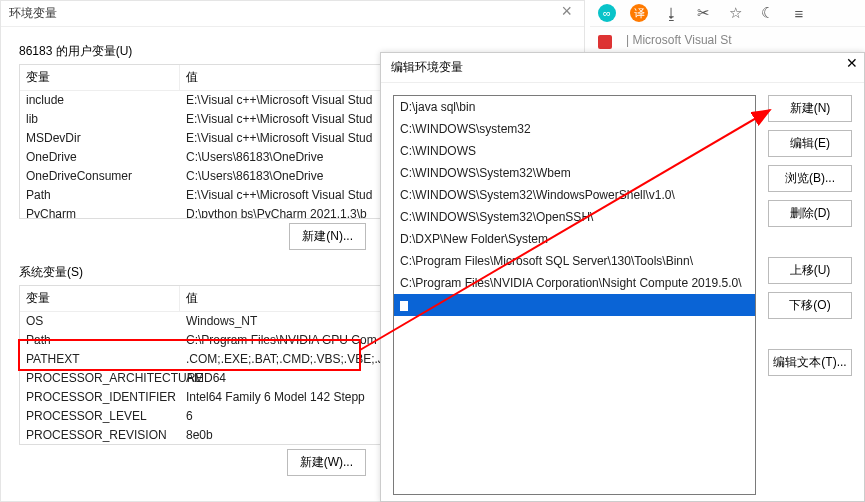 The image size is (865, 502). What do you see at coordinates (427, 67) in the screenshot?
I see `edit-dialog-title: 编辑环境变量` at bounding box center [427, 67].